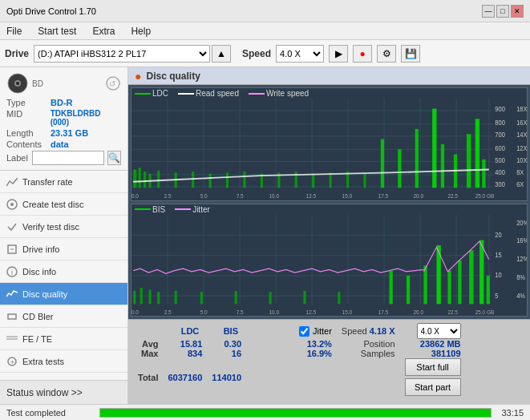  I want to click on length-value: 23.31 GB, so click(69, 133).